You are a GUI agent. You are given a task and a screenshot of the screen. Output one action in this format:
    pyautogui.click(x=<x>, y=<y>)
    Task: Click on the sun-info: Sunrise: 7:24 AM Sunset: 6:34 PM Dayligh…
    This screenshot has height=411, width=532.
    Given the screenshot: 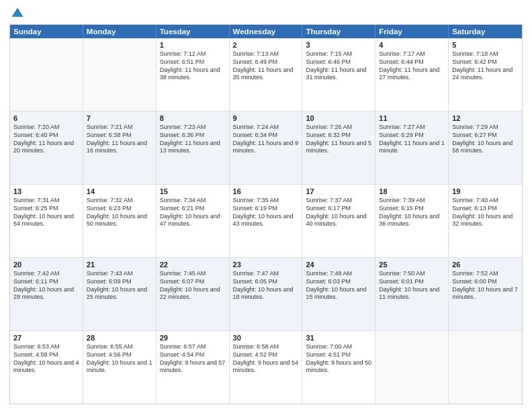 What is the action you would take?
    pyautogui.click(x=266, y=138)
    